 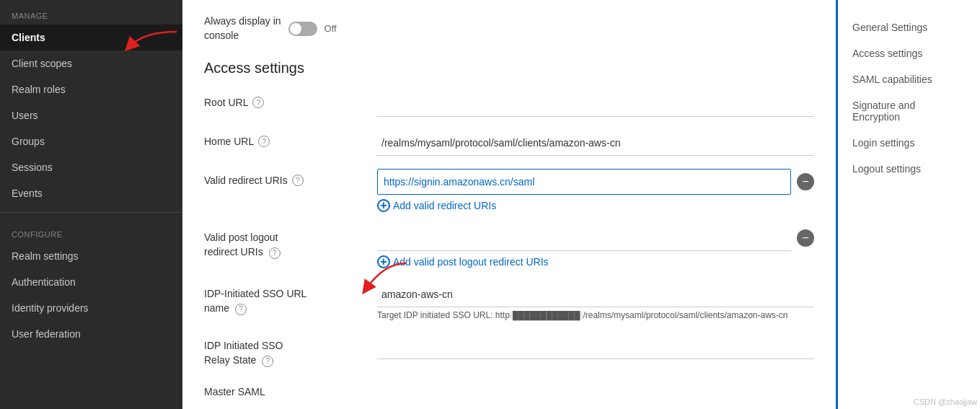 I want to click on toggle-off-label: Off, so click(x=330, y=29).